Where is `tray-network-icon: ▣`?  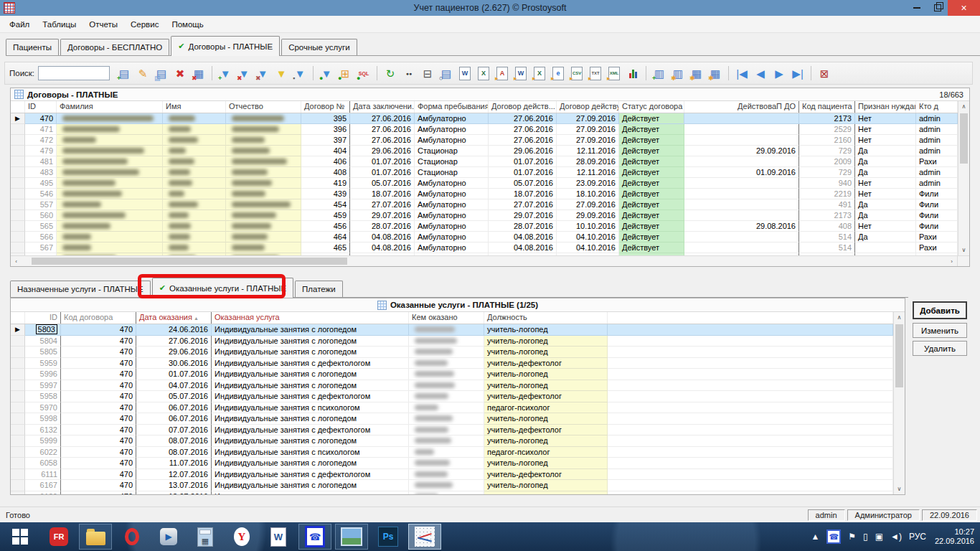
tray-network-icon: ▣ is located at coordinates (880, 537).